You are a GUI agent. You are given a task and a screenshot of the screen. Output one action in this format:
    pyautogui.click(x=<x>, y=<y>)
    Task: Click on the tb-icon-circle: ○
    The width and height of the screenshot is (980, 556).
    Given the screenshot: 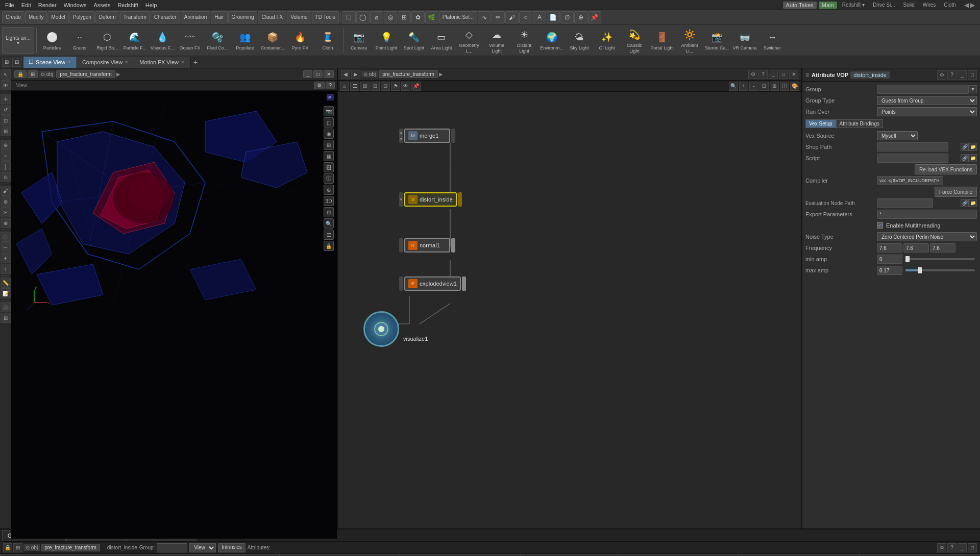 What is the action you would take?
    pyautogui.click(x=526, y=17)
    